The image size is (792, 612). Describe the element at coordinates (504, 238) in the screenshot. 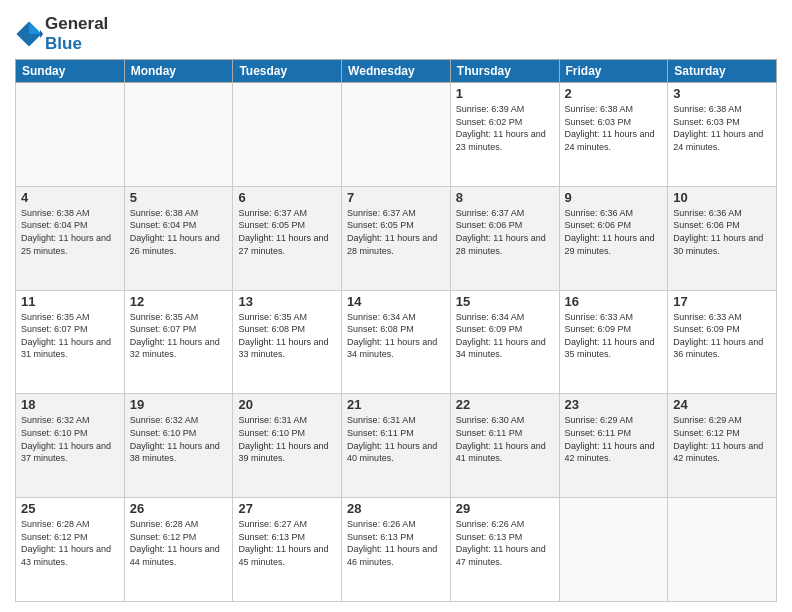

I see `calendar-day-cell: 8Sunrise: 6:37 AMSunset: 6:06 PMDaylight…` at that location.